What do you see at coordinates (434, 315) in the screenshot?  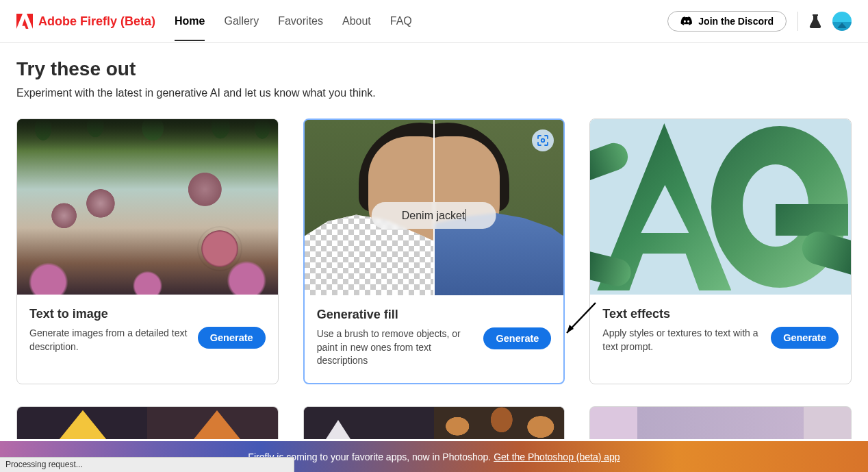 I see `card-title: Generative fill` at bounding box center [434, 315].